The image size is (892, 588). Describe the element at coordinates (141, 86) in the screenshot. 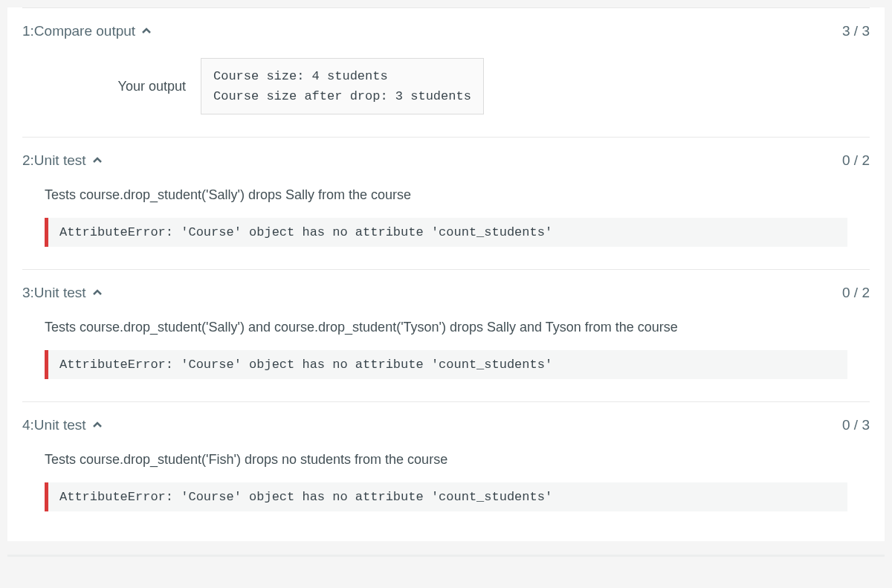

I see `your-output-label: Your output` at that location.